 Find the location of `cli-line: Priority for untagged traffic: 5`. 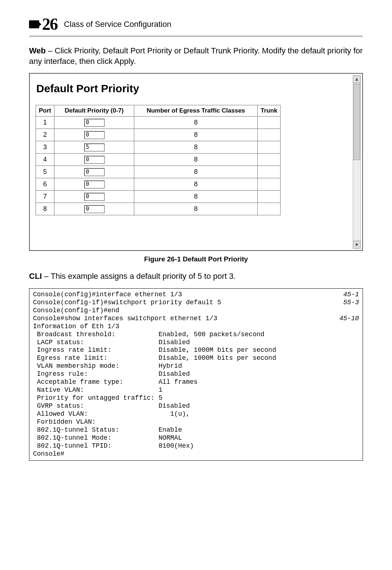

cli-line: Priority for untagged traffic: 5 is located at coordinates (196, 398).